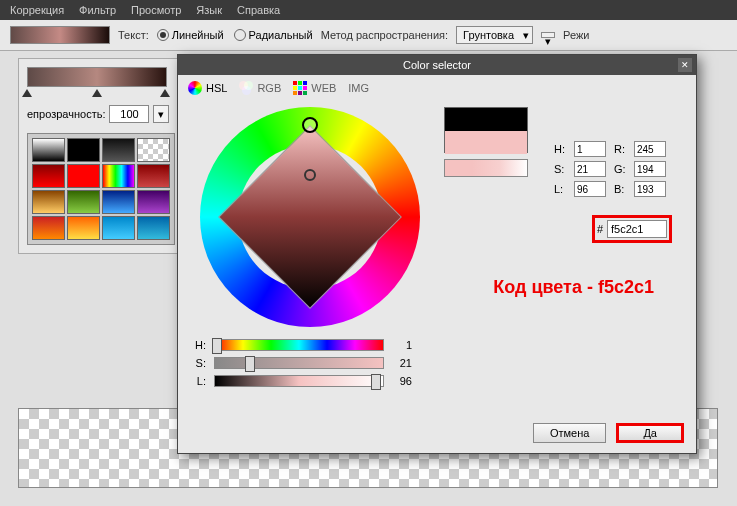  Describe the element at coordinates (129, 114) in the screenshot. I see `opacity-input` at that location.